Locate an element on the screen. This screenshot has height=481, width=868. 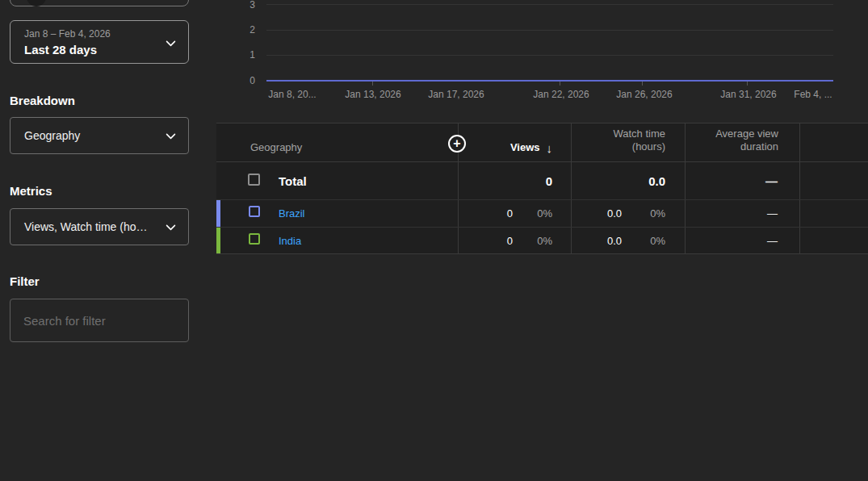
total-checkbox is located at coordinates (254, 179).